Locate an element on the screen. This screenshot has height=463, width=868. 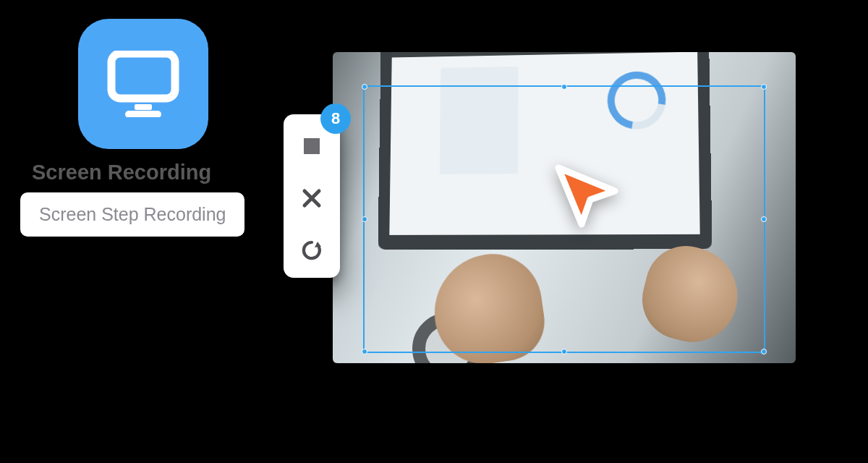
step-count-badge: 8 is located at coordinates (336, 119).